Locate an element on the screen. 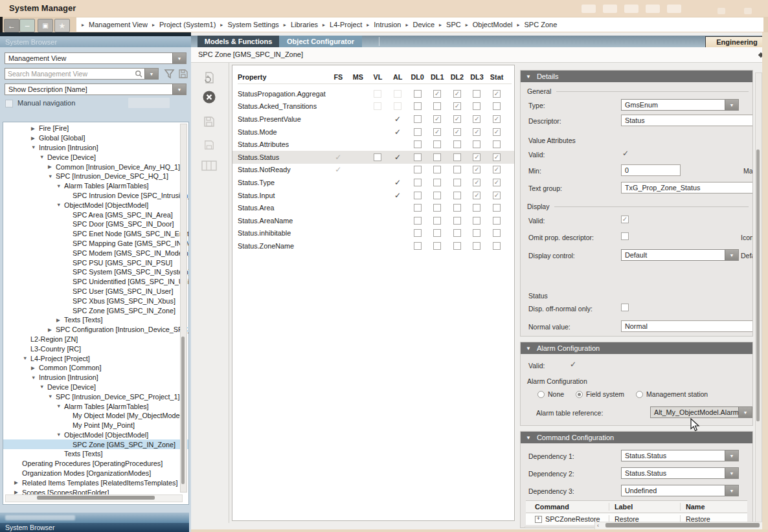  expand-row-icon: + is located at coordinates (539, 519).